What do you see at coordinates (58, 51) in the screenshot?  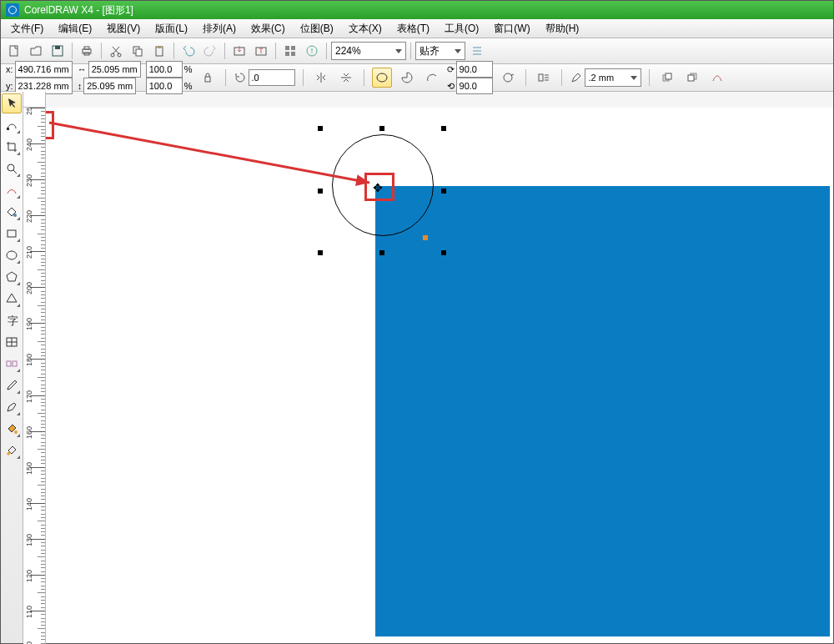 I see `save-button` at bounding box center [58, 51].